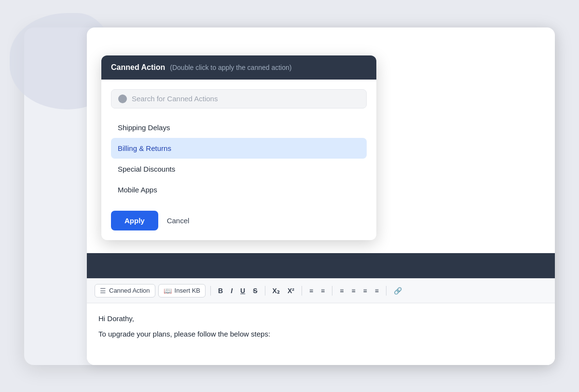 The image size is (579, 392). Describe the element at coordinates (321, 334) in the screenshot. I see `editor-content: Hi Dorathy, To upgrade your plans, pleas…` at that location.